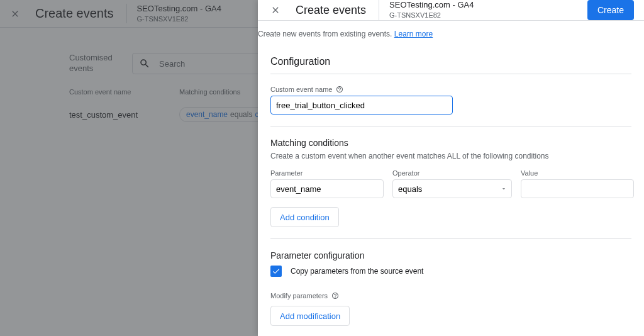  Describe the element at coordinates (451, 60) in the screenshot. I see `configuration-heading: Configuration` at that location.